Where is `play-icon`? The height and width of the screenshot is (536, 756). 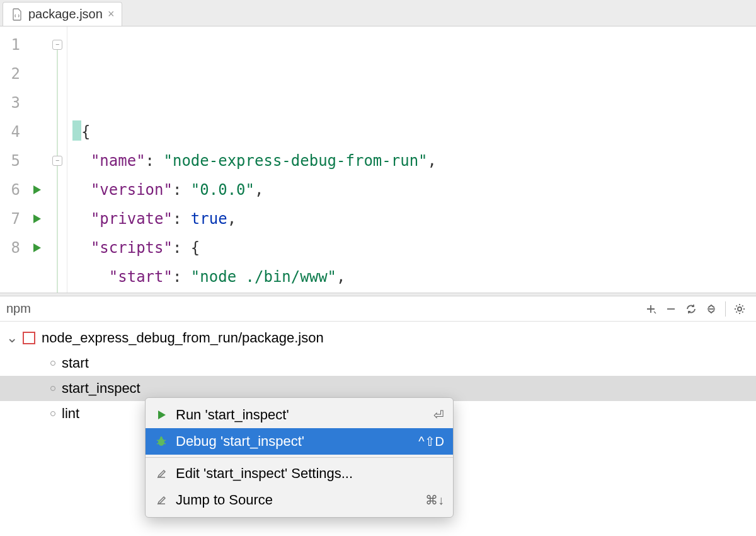 play-icon is located at coordinates (161, 415).